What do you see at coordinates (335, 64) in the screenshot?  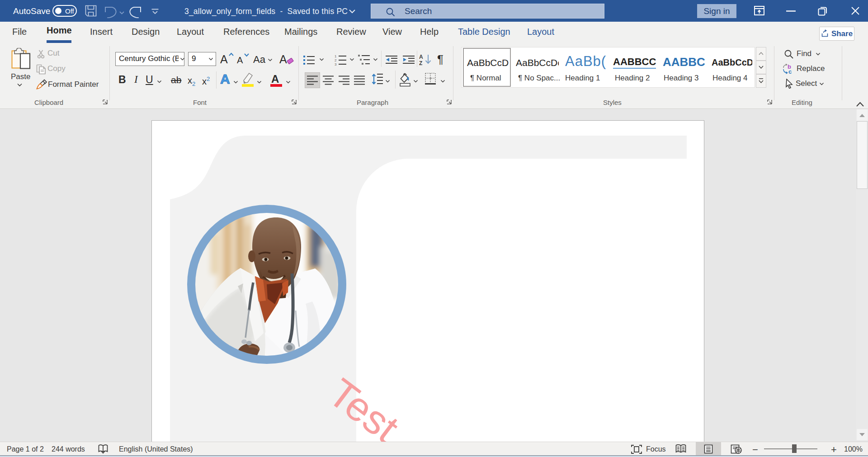 I see `svg-text: 3` at bounding box center [335, 64].